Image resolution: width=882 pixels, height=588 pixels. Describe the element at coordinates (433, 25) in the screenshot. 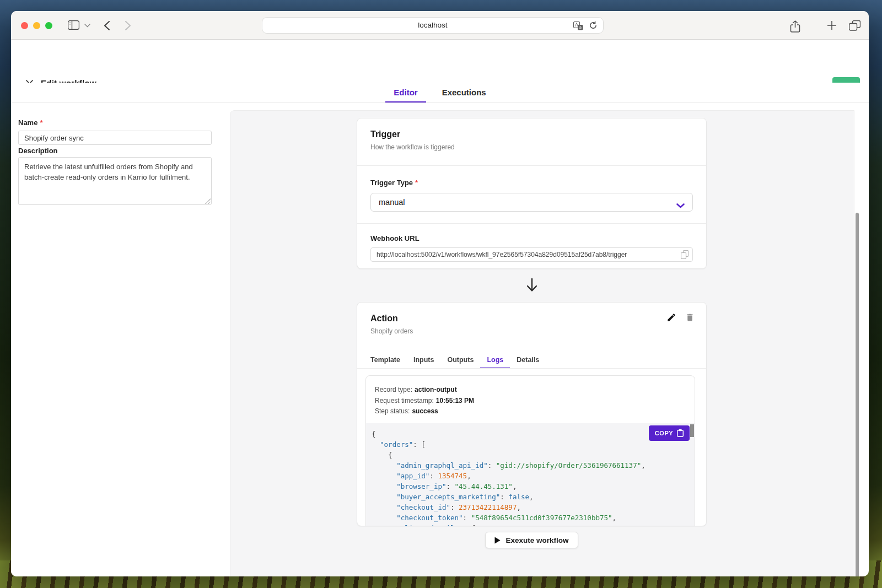

I see `address-bar-url: localhost` at that location.